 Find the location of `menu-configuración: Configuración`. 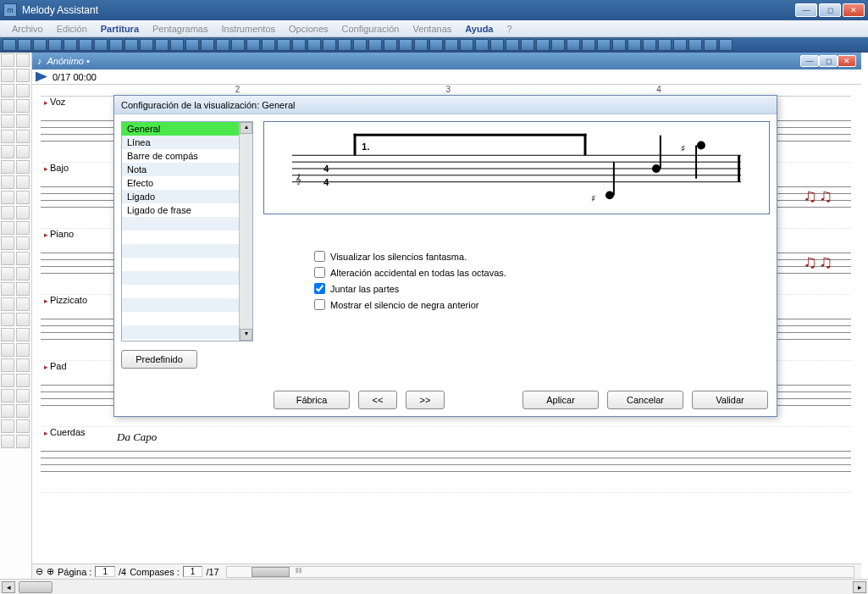

menu-configuración: Configuración is located at coordinates (371, 29).